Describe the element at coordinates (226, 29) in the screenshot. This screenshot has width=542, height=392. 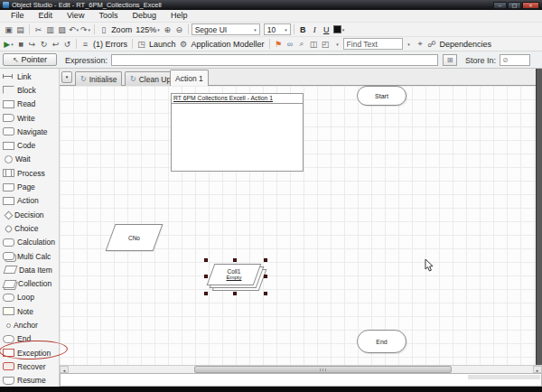
I see `font-name-dropdown: Segoe UI▾` at that location.